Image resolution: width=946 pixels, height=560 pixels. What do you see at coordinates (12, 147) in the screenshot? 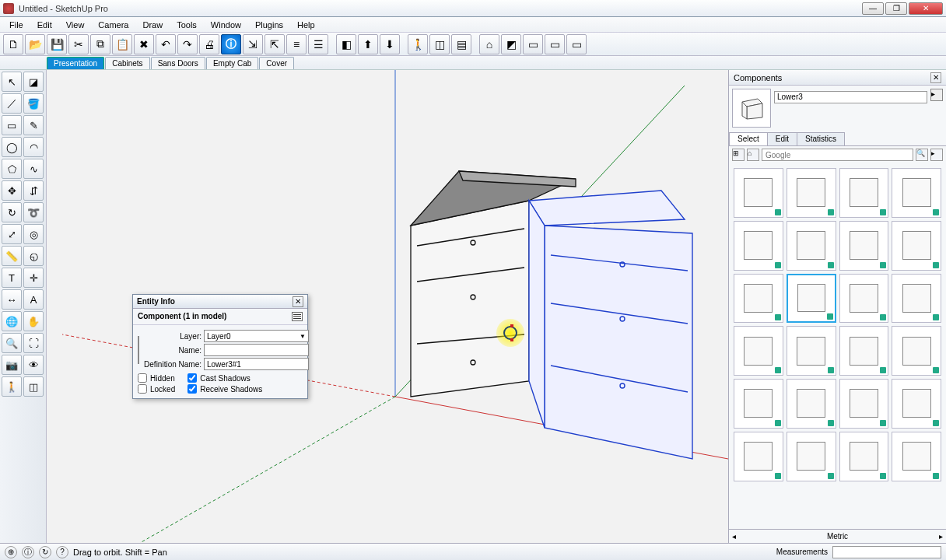
I see `circle-icon: ◯` at bounding box center [12, 147].